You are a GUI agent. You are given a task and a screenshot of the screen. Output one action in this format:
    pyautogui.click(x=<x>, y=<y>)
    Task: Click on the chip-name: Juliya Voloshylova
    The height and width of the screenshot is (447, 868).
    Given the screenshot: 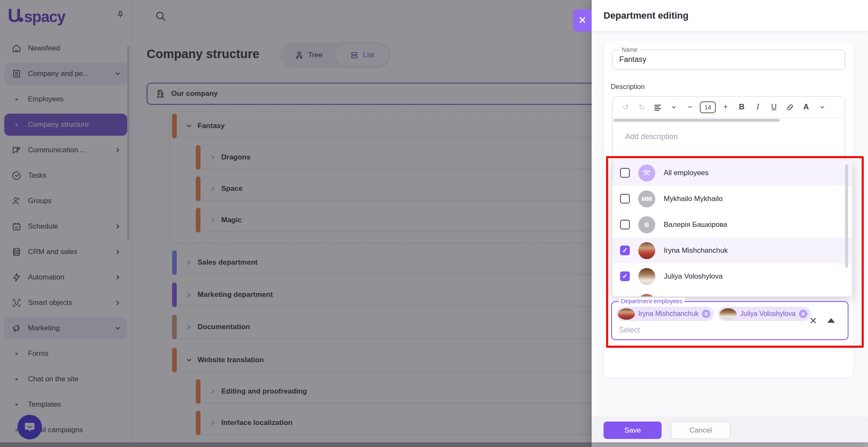 What is the action you would take?
    pyautogui.click(x=768, y=314)
    